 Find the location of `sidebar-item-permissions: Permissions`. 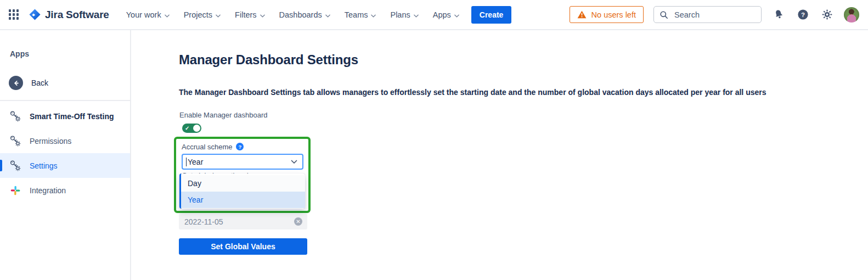

sidebar-item-permissions: Permissions is located at coordinates (65, 141).